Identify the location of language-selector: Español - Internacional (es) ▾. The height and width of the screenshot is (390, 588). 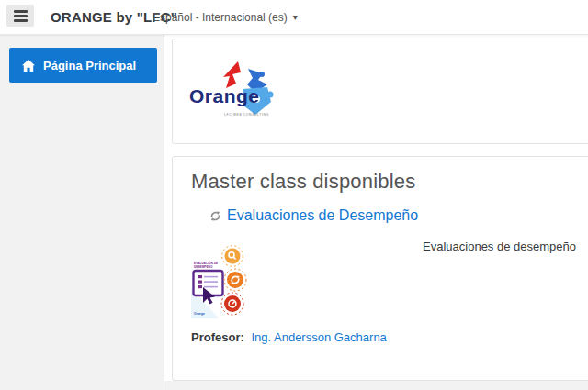
(225, 17).